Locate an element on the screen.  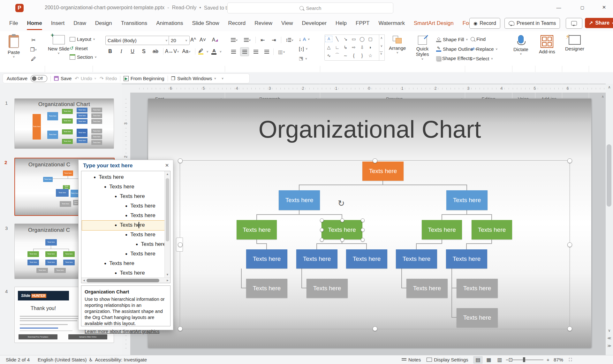
minimize-button: — is located at coordinates (559, 7).